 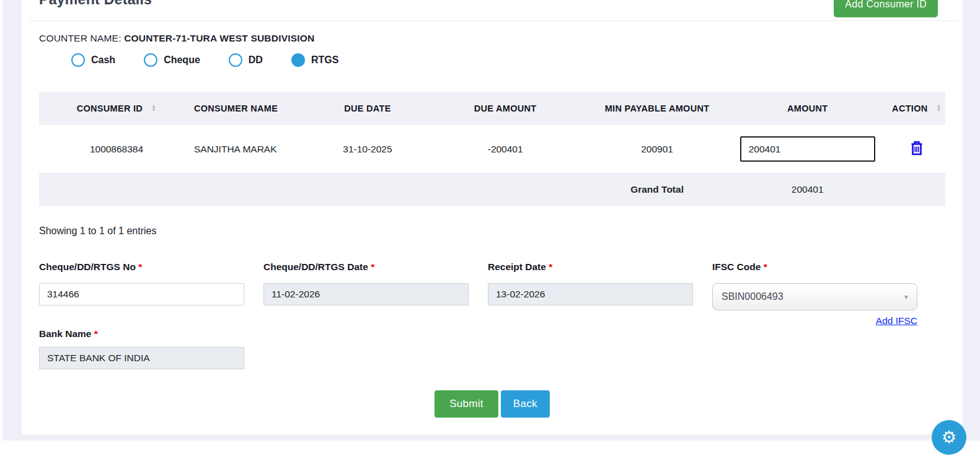 What do you see at coordinates (98, 231) in the screenshot?
I see `showing-entries-text: Showing 1 to 1 of 1 entries` at bounding box center [98, 231].